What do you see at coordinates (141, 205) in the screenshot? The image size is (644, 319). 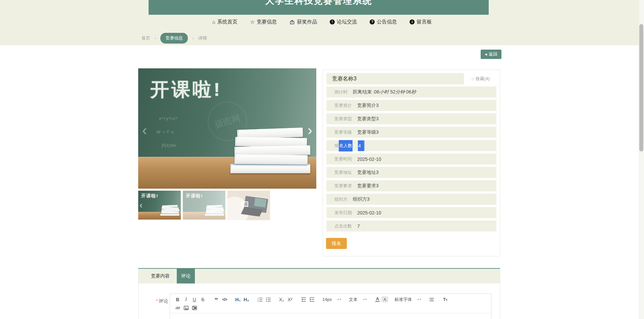 I see `thumbnail-prev-icon: ‹` at bounding box center [141, 205].